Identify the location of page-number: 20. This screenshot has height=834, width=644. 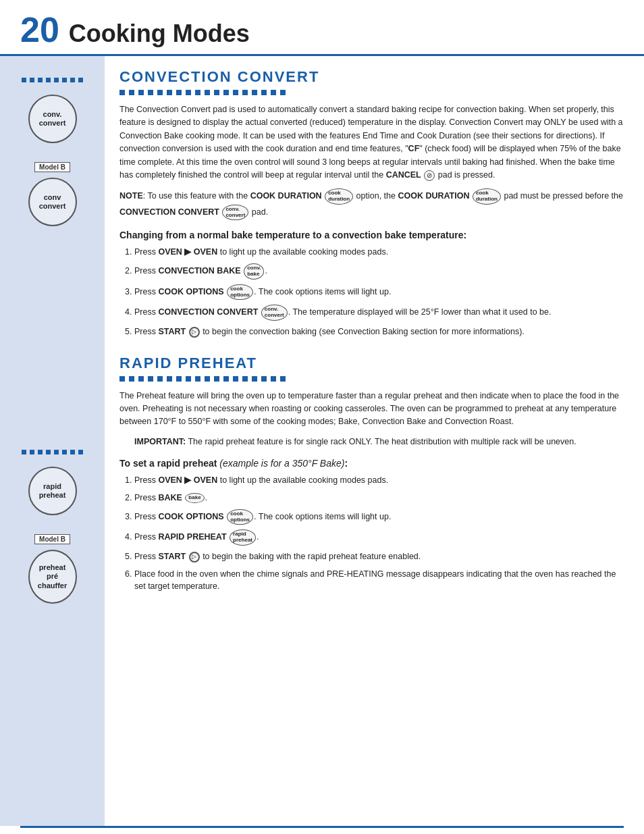
(40, 30).